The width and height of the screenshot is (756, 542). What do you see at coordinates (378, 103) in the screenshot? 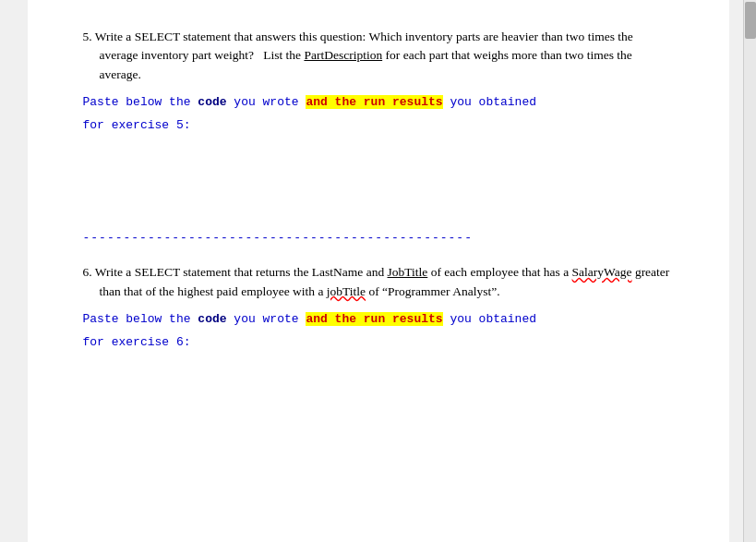
I see `q5-paste-instruction: Paste below the code you wrote and the r…` at bounding box center [378, 103].